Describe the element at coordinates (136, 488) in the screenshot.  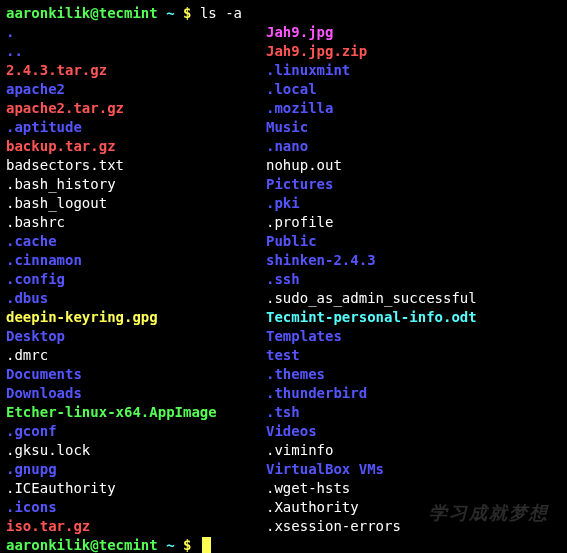
I see `ls-entry: .ICEauthority` at that location.